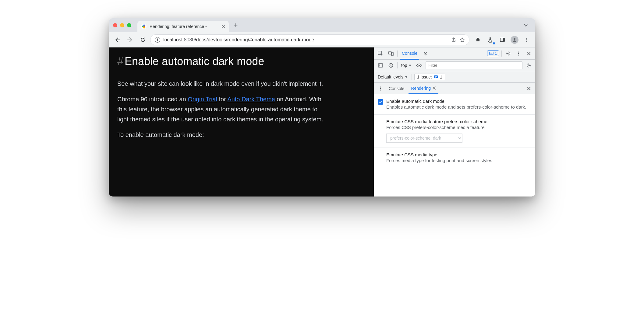  I want to click on prefers-color-scheme-select: prefers-color-scheme: dark, so click(424, 138).